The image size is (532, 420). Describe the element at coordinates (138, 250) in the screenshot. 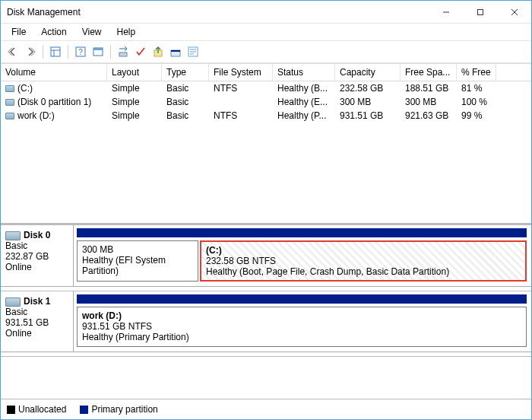

I see `partition-size: 300 MB` at that location.